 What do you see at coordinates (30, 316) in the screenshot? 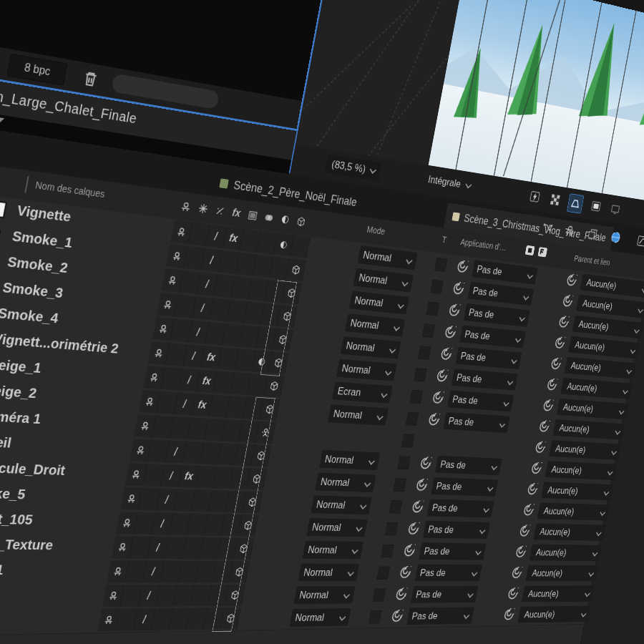
I see `layer-name: Smoke_4` at bounding box center [30, 316].